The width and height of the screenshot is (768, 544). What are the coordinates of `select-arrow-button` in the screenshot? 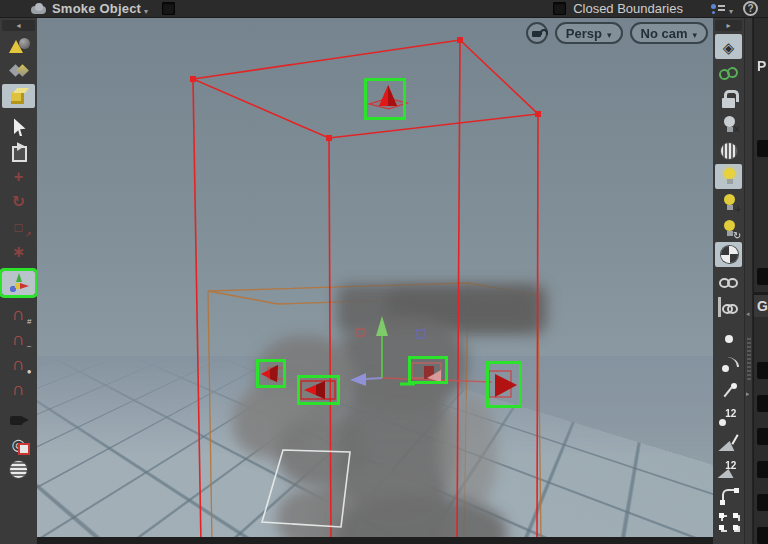 It's located at (18, 127).